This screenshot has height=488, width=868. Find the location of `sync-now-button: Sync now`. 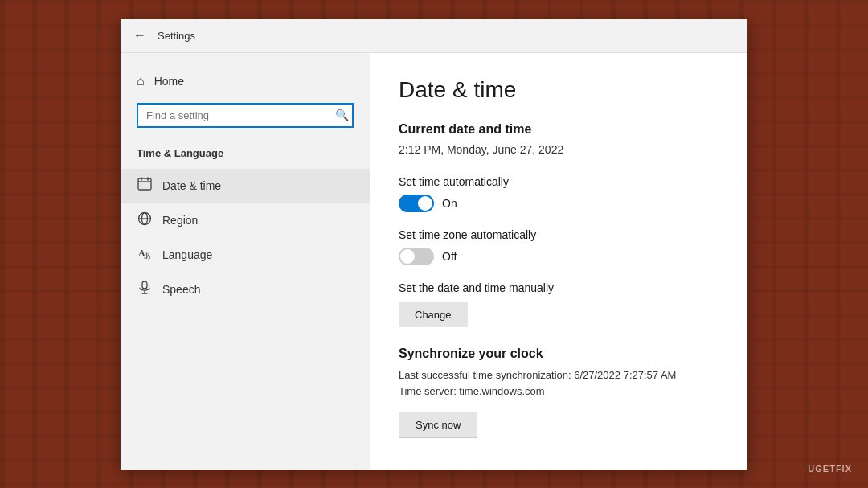

sync-now-button: Sync now is located at coordinates (438, 424).